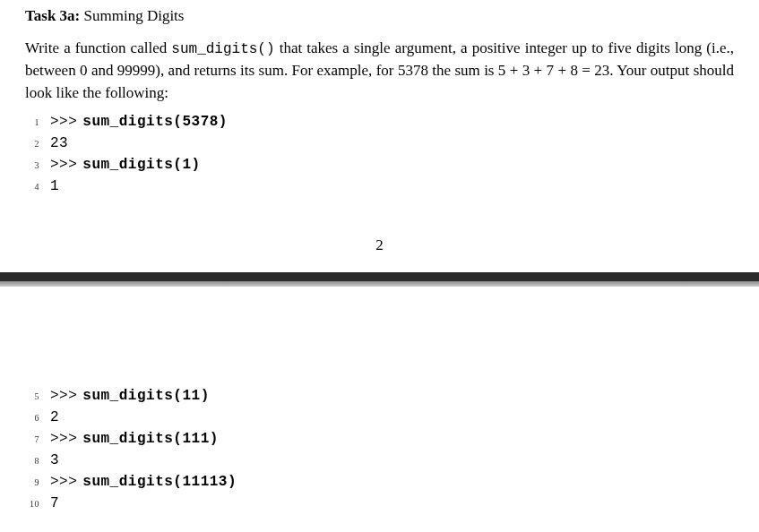  Describe the element at coordinates (32, 503) in the screenshot. I see `line-number: 10` at that location.